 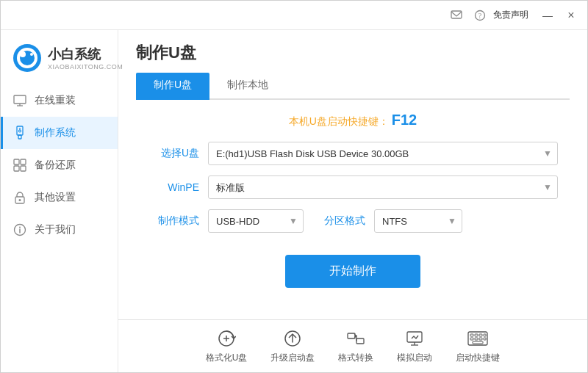 I want to click on partition-select: NTFS FAT32 exFAT, so click(x=418, y=221).